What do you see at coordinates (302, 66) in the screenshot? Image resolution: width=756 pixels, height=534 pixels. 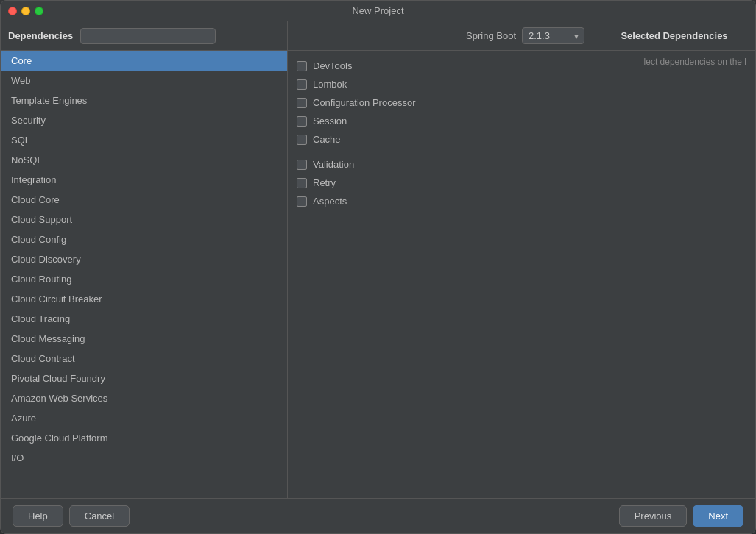 I see `dep-checkbox-devtools` at bounding box center [302, 66].